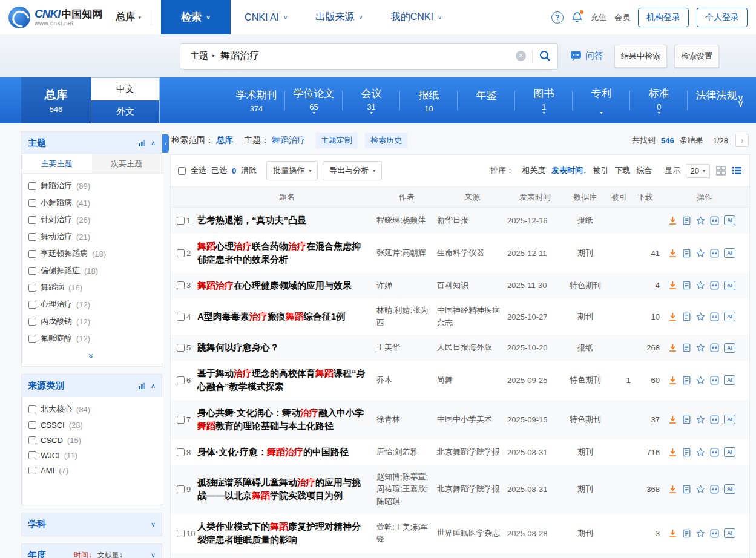 This screenshot has height=558, width=756. What do you see at coordinates (407, 489) in the screenshot?
I see `result-authors: 赵知博;陈寒宣;周祐瑄;王嘉欣;陈昭琪` at bounding box center [407, 489].